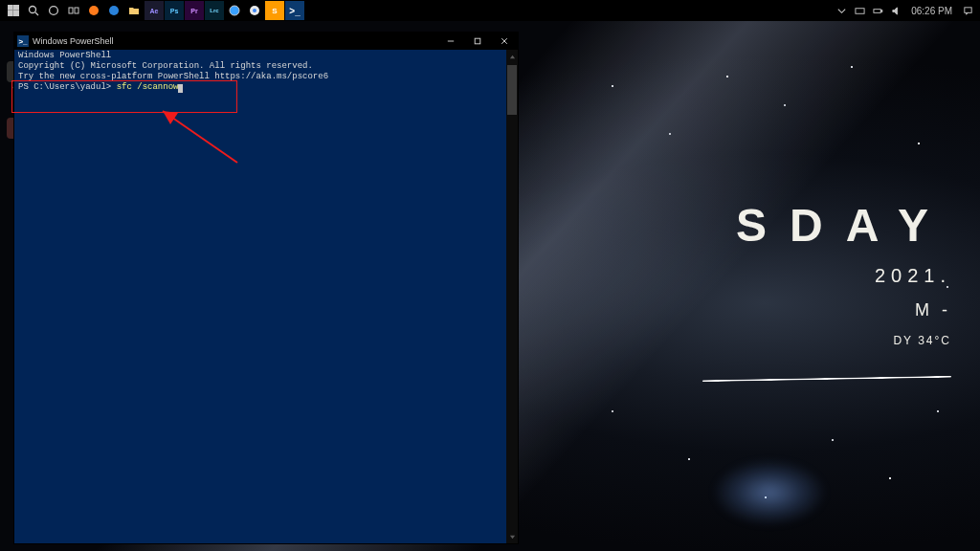 The height and width of the screenshot is (551, 980). Describe the element at coordinates (932, 11) in the screenshot. I see `taskbar-clock: 06:26 PM` at that location.